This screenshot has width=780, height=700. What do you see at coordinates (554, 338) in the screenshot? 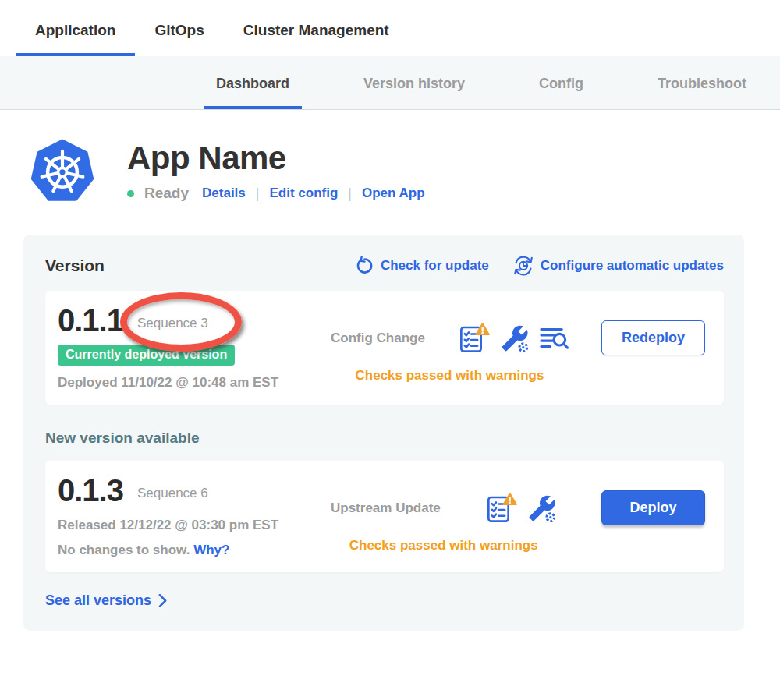
I see `diff-log-icon` at bounding box center [554, 338].